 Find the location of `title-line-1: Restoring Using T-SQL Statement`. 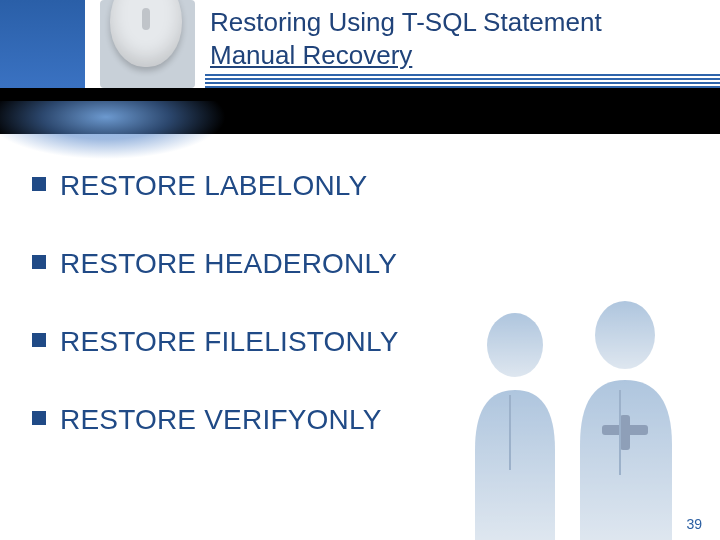

title-line-1: Restoring Using T-SQL Statement is located at coordinates (406, 22).